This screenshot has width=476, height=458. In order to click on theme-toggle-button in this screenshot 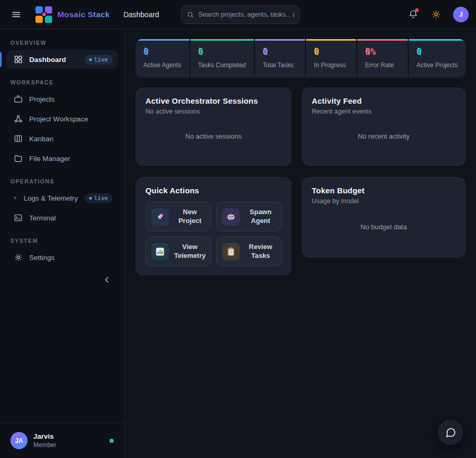, I will do `click(436, 15)`.